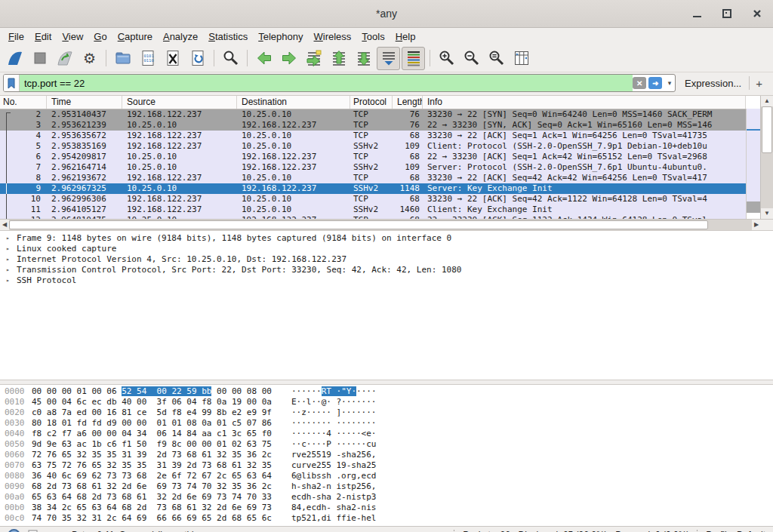 The image size is (773, 532). What do you see at coordinates (389, 508) in the screenshot?
I see `hex-row-00b0: 00b038 34 2c 65 63 64 68 2d 73 68 61 32 …` at bounding box center [389, 508].